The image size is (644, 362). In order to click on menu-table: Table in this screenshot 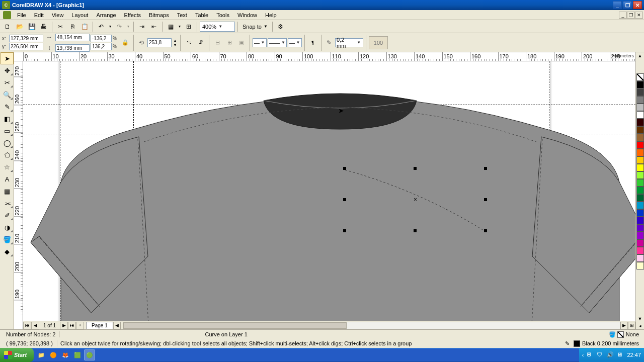, I will do `click(202, 15)`.